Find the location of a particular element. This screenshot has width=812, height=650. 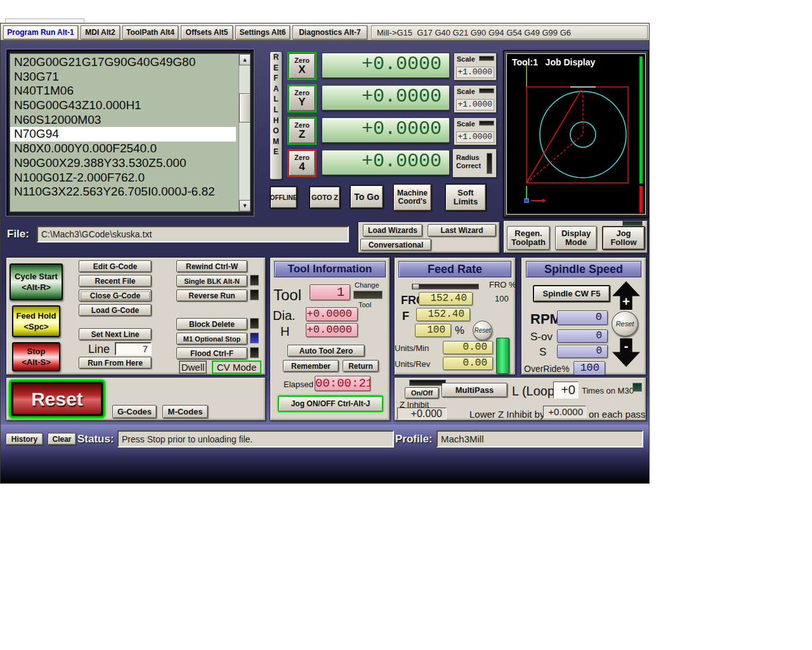

x-axis-dro: +0.0000 is located at coordinates (386, 65).